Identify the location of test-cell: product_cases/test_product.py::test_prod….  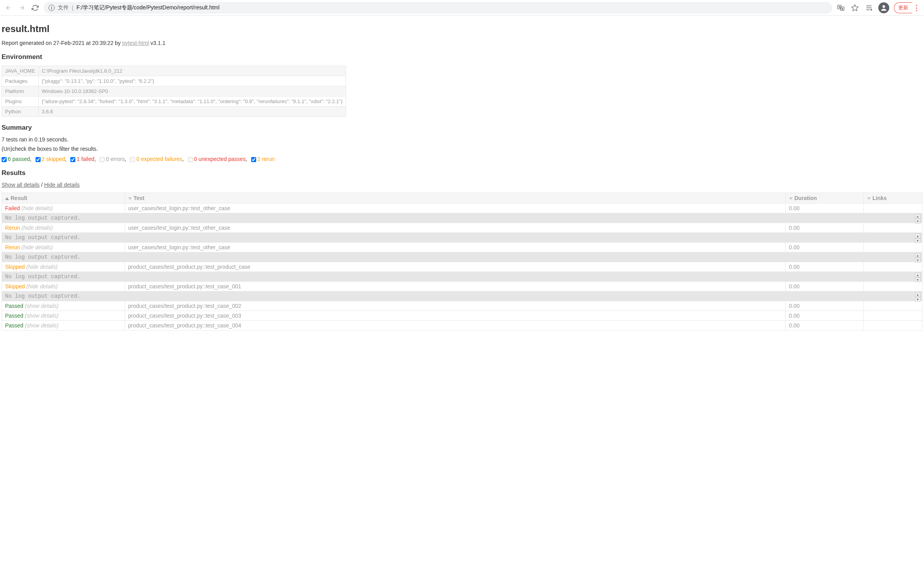
(455, 267).